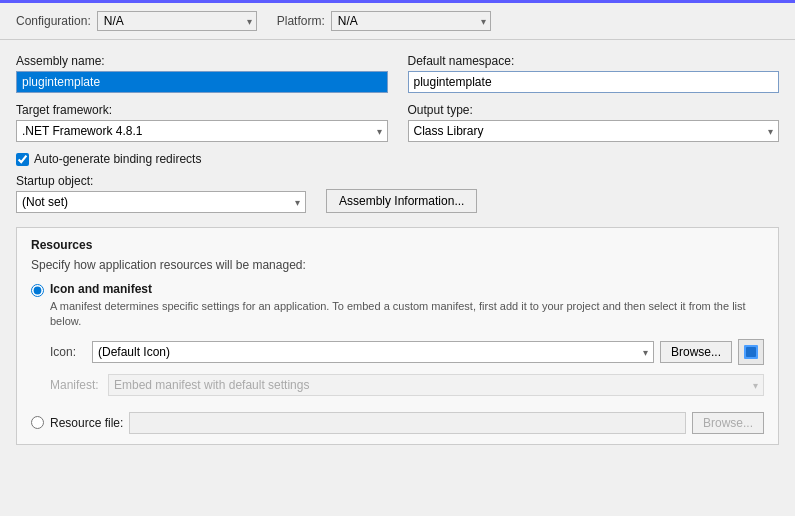  Describe the element at coordinates (751, 352) in the screenshot. I see `icon-preview` at that location.